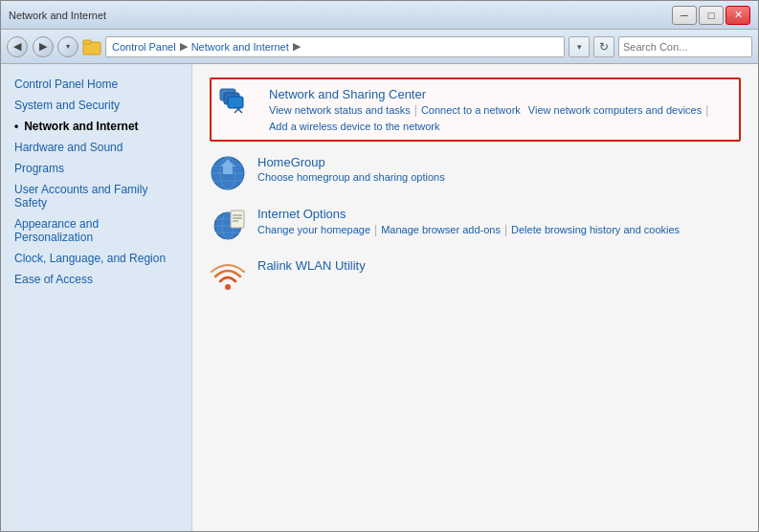 The image size is (759, 532). Describe the element at coordinates (228, 277) in the screenshot. I see `ralink-wlan-svg-icon` at that location.